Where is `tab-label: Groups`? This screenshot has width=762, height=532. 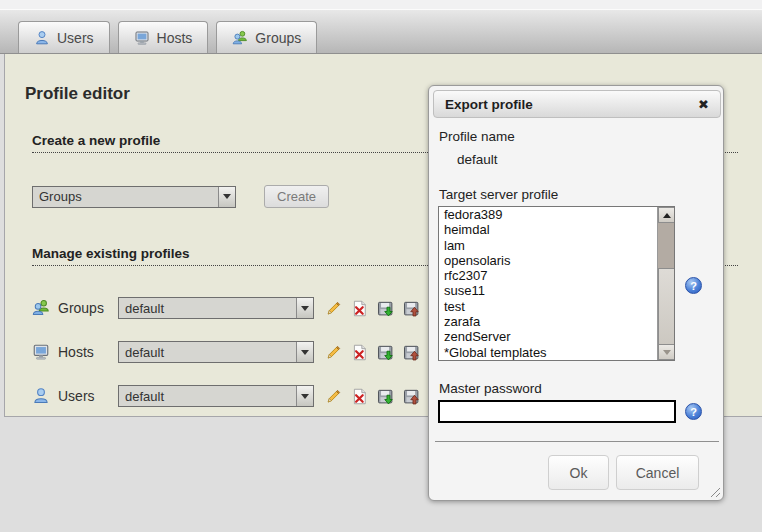
tab-label: Groups is located at coordinates (278, 38).